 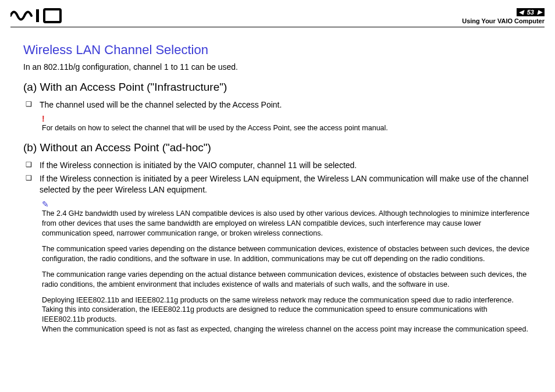 I want to click on section-b-list: If the Wireless connection is initiated …, so click(x=278, y=178).